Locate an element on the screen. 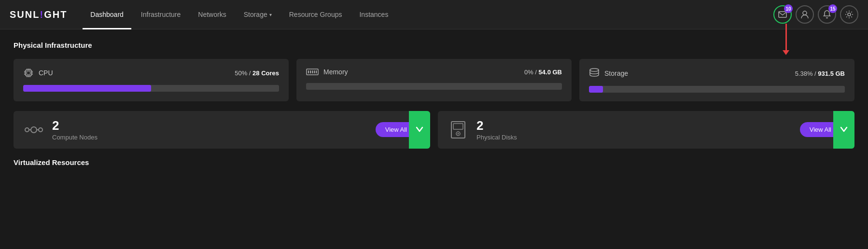 The height and width of the screenshot is (249, 868). compute-nodes-count: 2 is located at coordinates (210, 125).